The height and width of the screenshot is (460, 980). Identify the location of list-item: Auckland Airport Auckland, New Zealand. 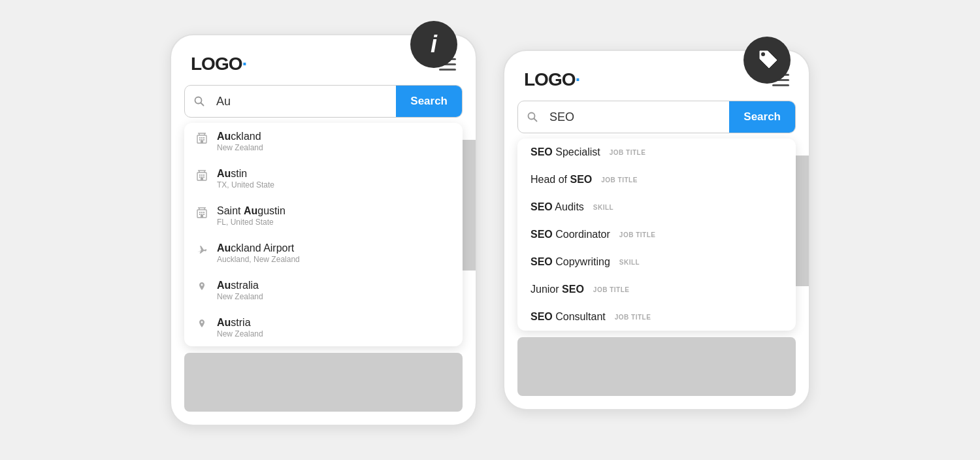
(323, 254).